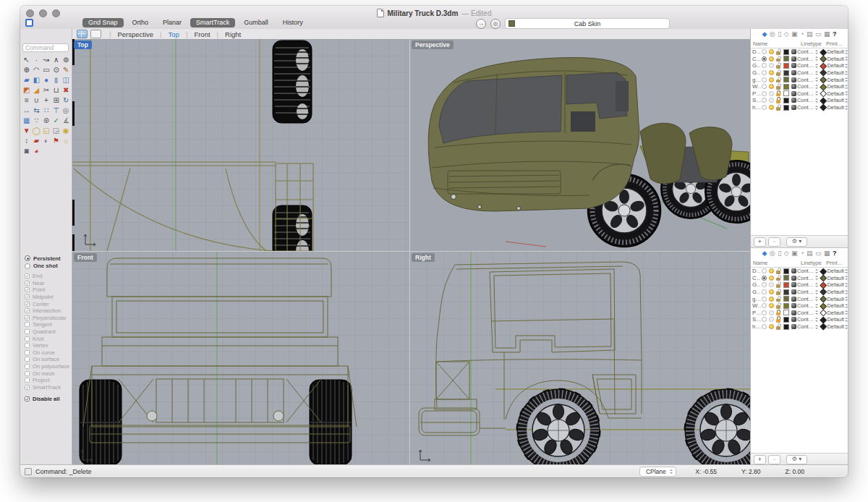  What do you see at coordinates (46, 111) in the screenshot?
I see `tool-icon: ∷` at bounding box center [46, 111].